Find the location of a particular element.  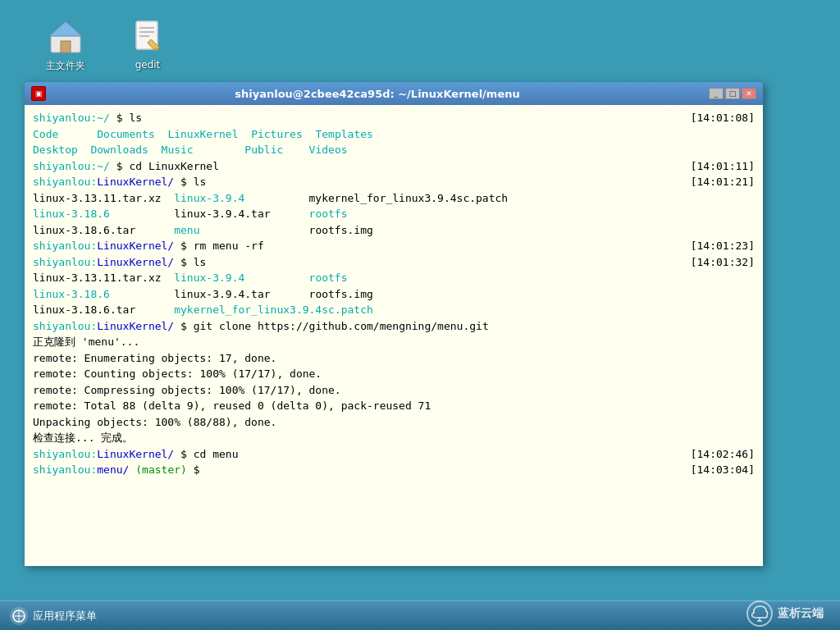

terminal-line: Unpacking objects: 100% (88/88), done. is located at coordinates (394, 422).